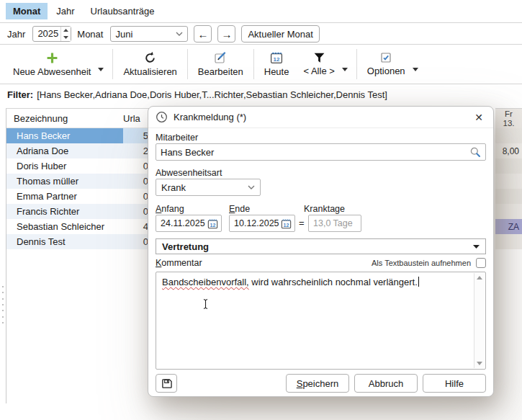 This screenshot has height=420, width=522. I want to click on period-navigation: Jahr 2025 Monat Juni ← → Aktueller Monat, so click(261, 35).